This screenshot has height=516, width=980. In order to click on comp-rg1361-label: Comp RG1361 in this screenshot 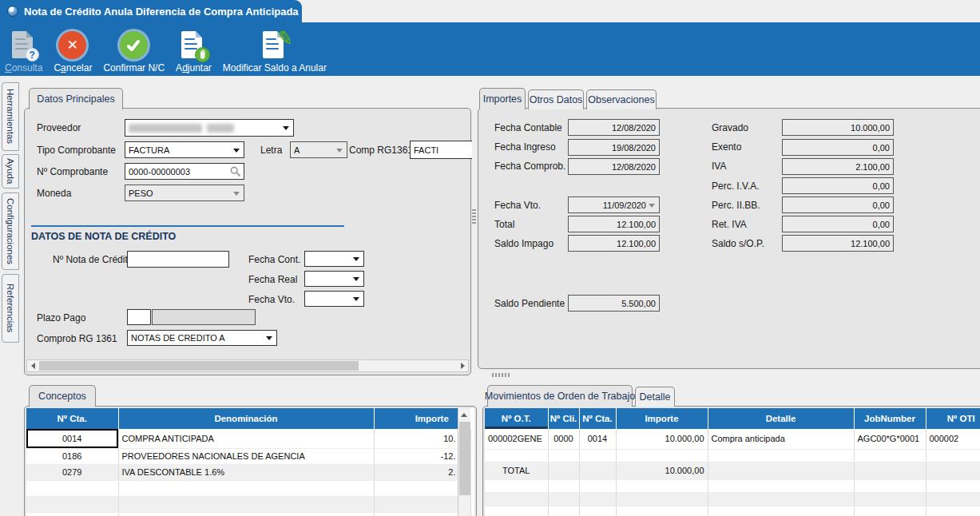, I will do `click(381, 150)`.